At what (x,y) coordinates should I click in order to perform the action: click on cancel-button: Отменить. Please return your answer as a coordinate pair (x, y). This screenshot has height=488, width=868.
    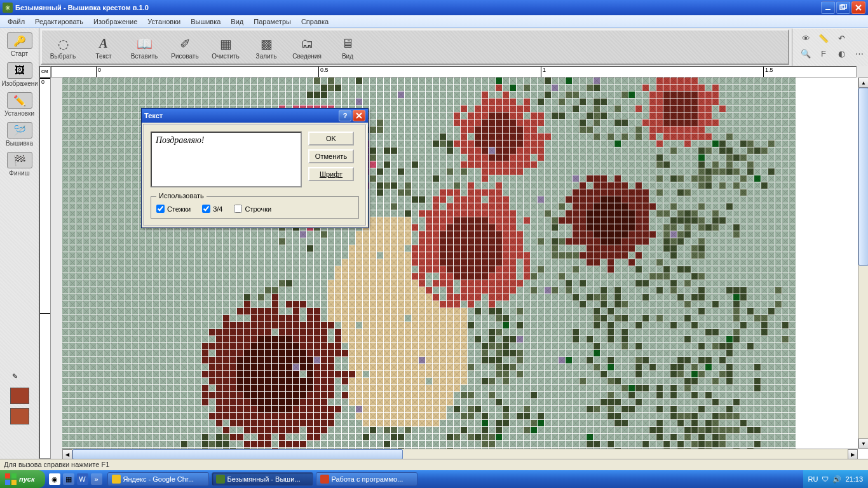
    Looking at the image, I should click on (331, 156).